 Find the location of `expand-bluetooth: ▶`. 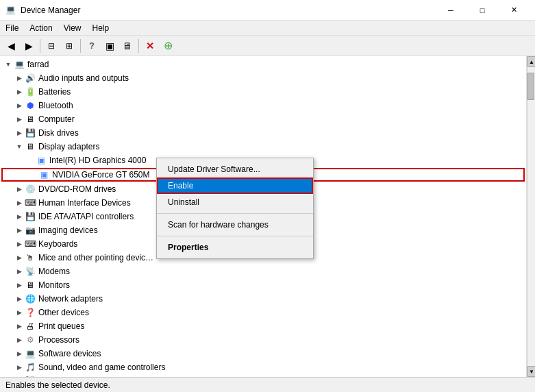

expand-bluetooth: ▶ is located at coordinates (19, 106).